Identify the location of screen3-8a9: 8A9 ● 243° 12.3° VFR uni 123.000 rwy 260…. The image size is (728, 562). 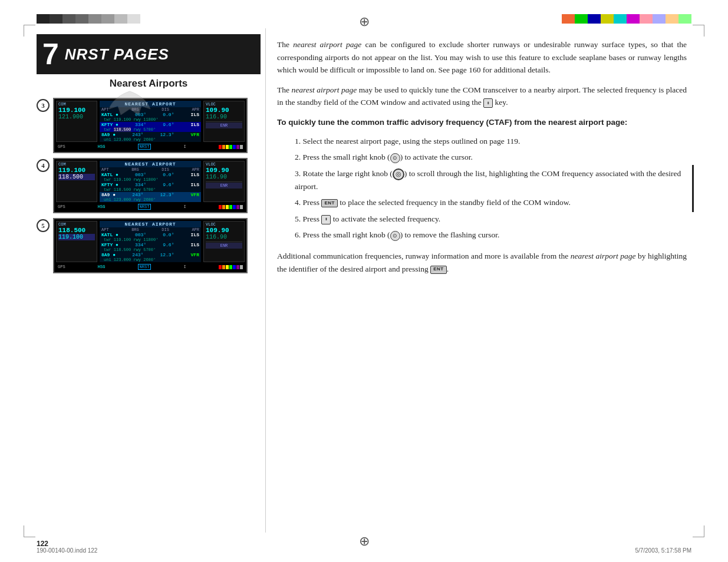
(150, 137).